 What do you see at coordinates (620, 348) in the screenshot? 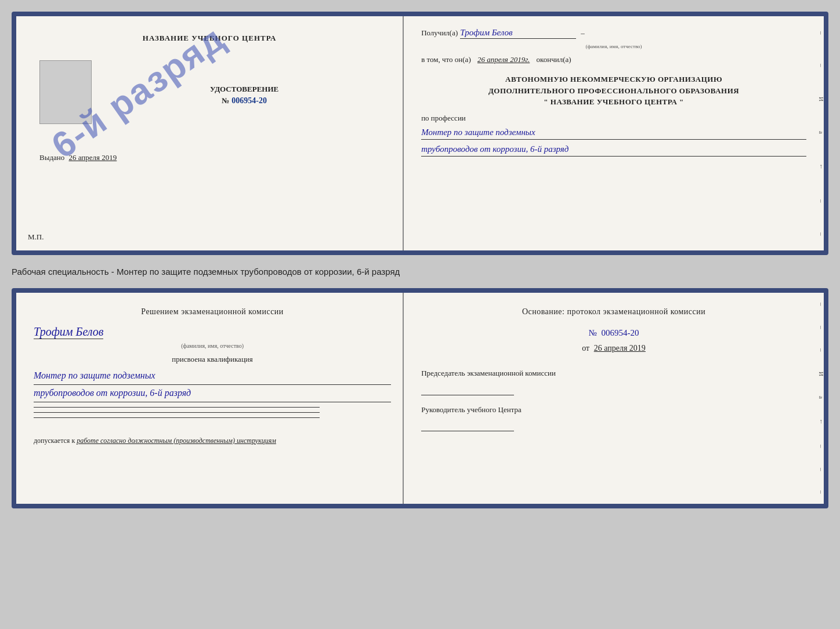
I see `protocol-date-value: 26 апреля 2019` at bounding box center [620, 348].